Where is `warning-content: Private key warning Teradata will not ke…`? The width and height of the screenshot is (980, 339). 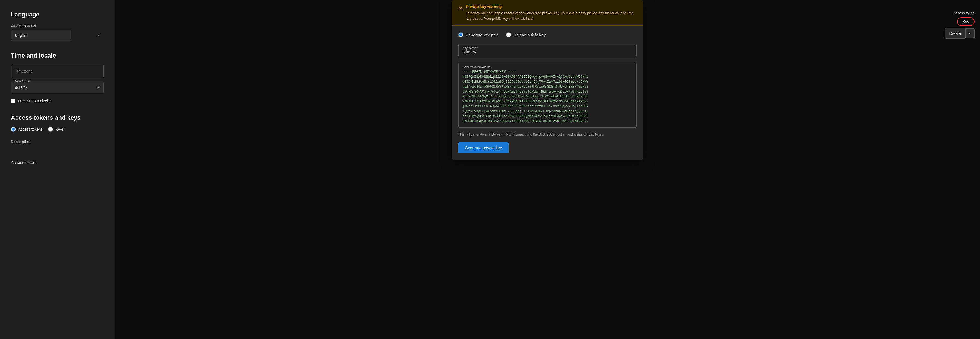
warning-content: Private key warning Teradata will not ke… is located at coordinates (551, 13).